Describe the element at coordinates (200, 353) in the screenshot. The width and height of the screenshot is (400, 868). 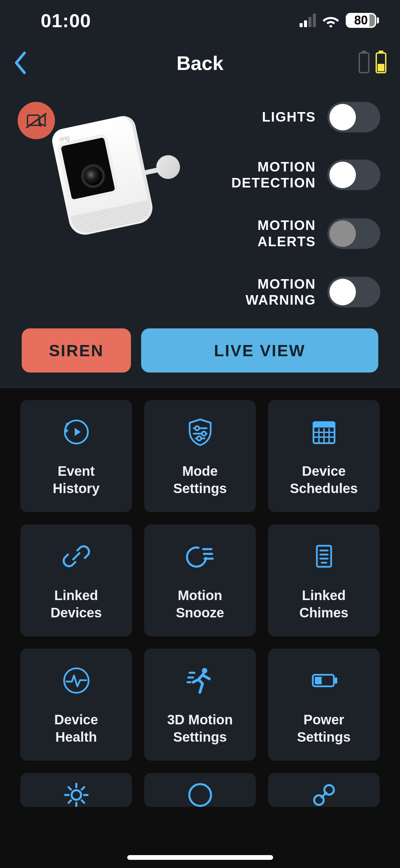
I see `action-buttons: SIREN LIVE VIEW` at that location.